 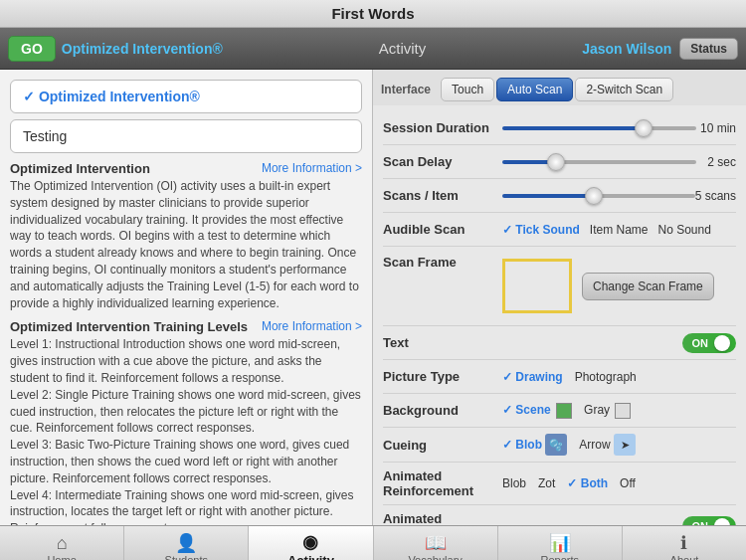 I want to click on both-option: Both, so click(x=587, y=483).